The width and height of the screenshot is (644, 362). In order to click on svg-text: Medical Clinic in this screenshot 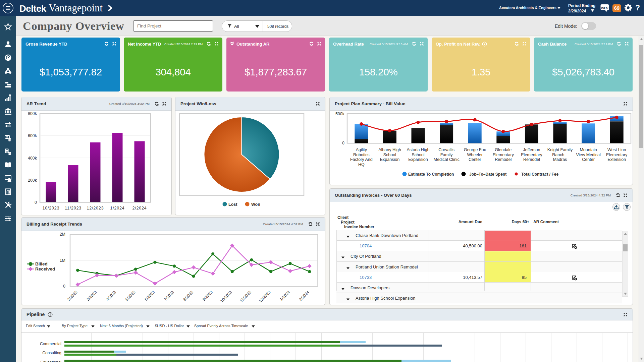, I will do `click(447, 160)`.